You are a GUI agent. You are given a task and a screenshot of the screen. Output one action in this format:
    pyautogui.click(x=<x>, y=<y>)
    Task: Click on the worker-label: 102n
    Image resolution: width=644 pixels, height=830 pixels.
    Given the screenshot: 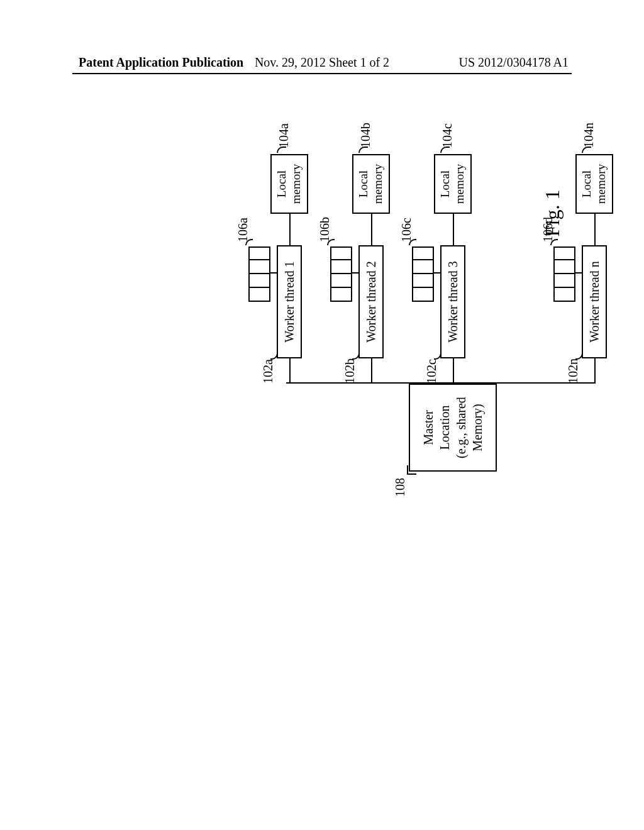 What is the action you would take?
    pyautogui.click(x=574, y=371)
    